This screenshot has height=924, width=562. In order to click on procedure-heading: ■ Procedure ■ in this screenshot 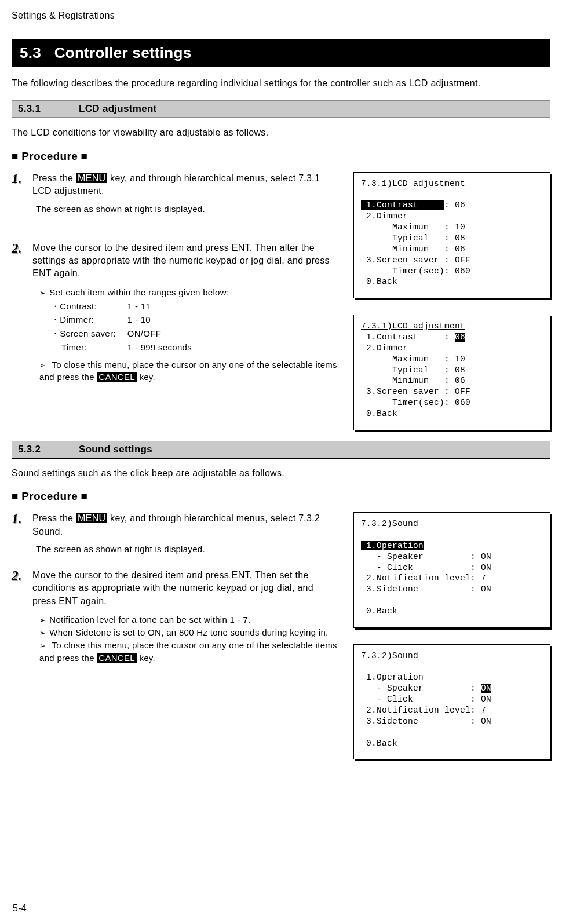, I will do `click(281, 158)`.